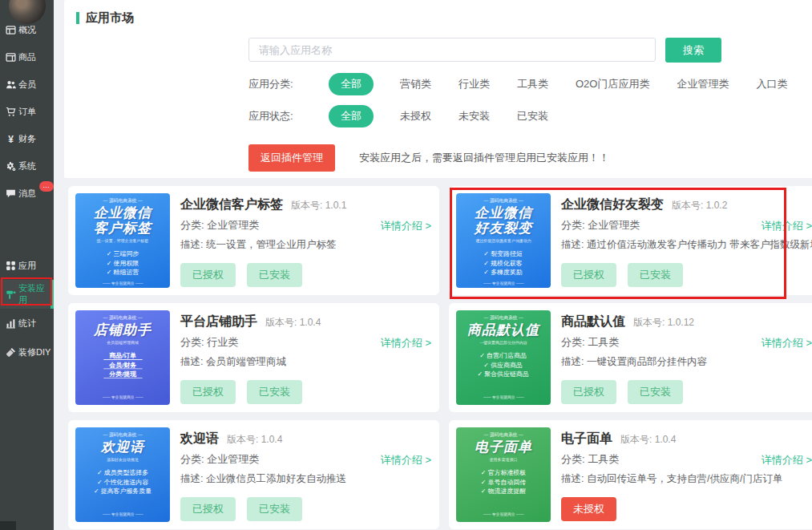 Image resolution: width=812 pixels, height=530 pixels. Describe the element at coordinates (664, 322) in the screenshot. I see `app-version: 版本号: 1.0.12` at that location.